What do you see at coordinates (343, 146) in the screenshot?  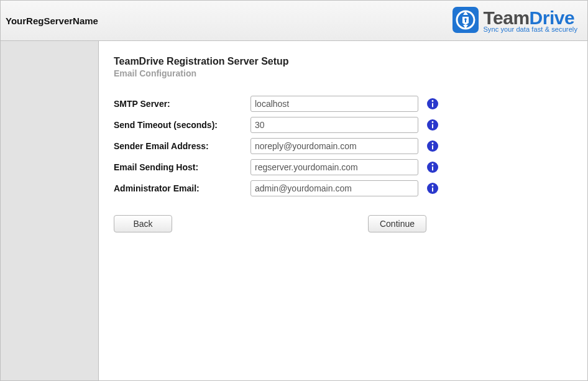 I see `row-sender-email: Sender Email Address:` at bounding box center [343, 146].